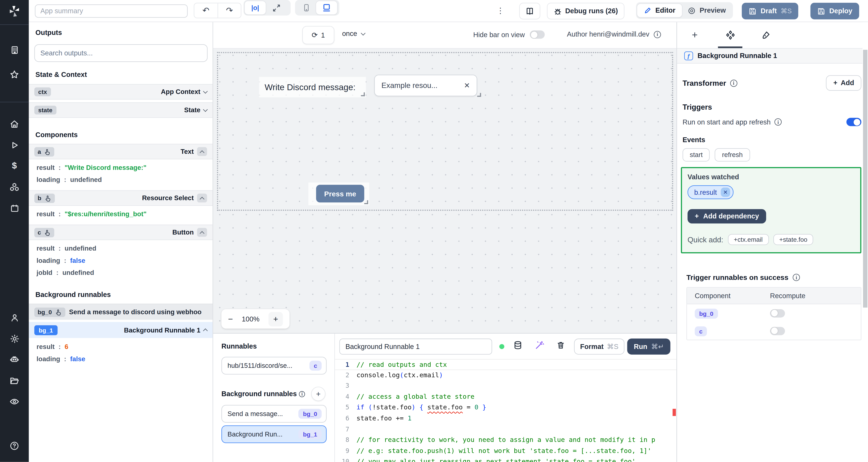 This screenshot has height=462, width=868. What do you see at coordinates (695, 35) in the screenshot?
I see `tab-insert: +` at bounding box center [695, 35].